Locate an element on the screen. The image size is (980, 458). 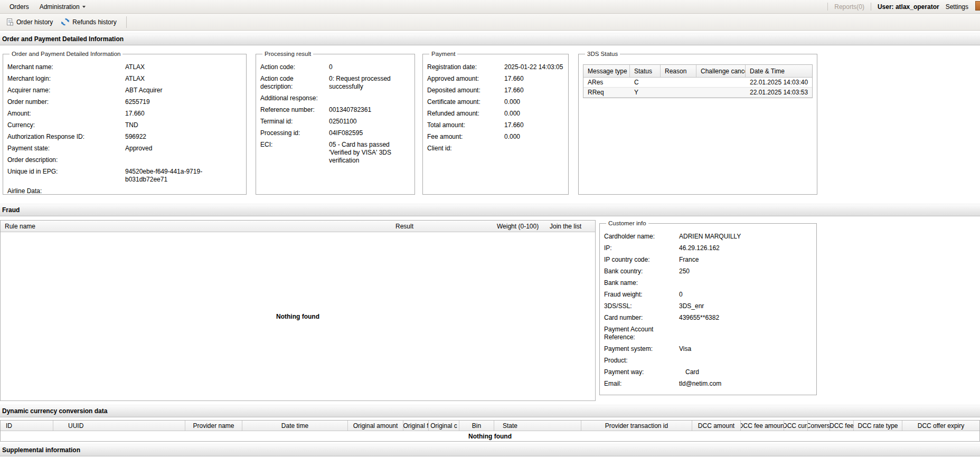
field-value: 001340782361 is located at coordinates (370, 110).